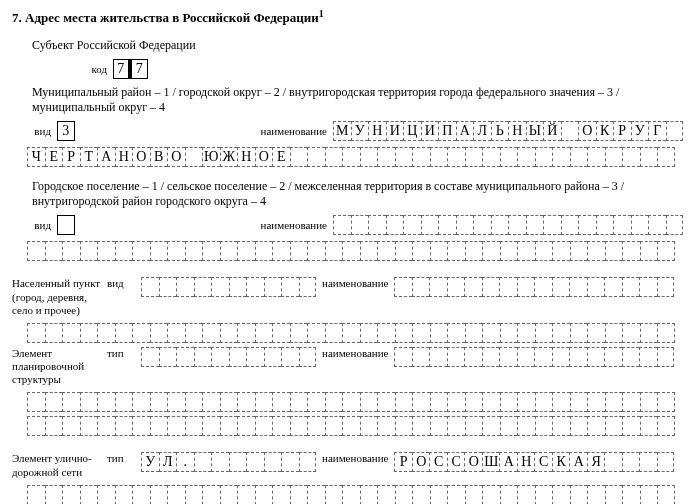  Describe the element at coordinates (508, 462) in the screenshot. I see `char-cell: А` at that location.